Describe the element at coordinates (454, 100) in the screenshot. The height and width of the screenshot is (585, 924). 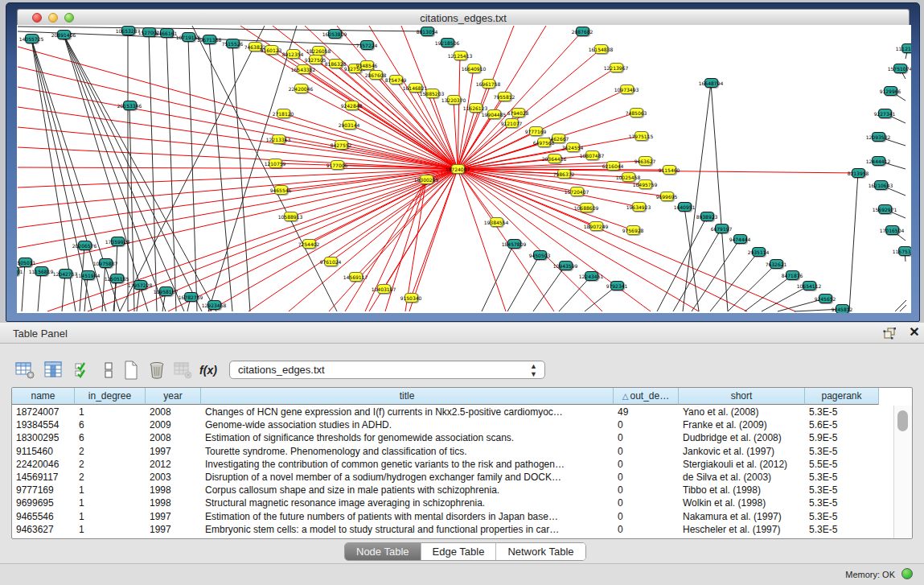
I see `graph-node: 13220370` at that location.